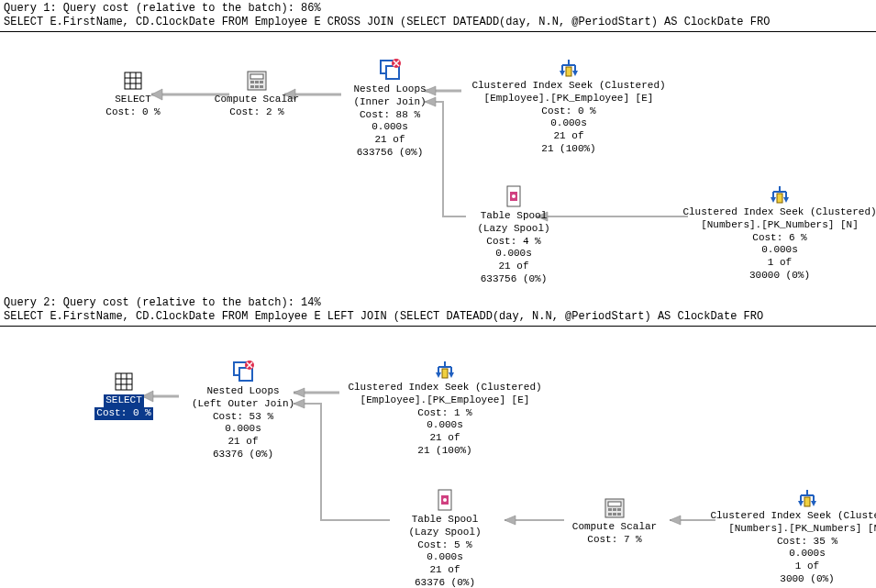  What do you see at coordinates (514, 280) in the screenshot?
I see `op-rows2: 633756 (0%)` at bounding box center [514, 280].